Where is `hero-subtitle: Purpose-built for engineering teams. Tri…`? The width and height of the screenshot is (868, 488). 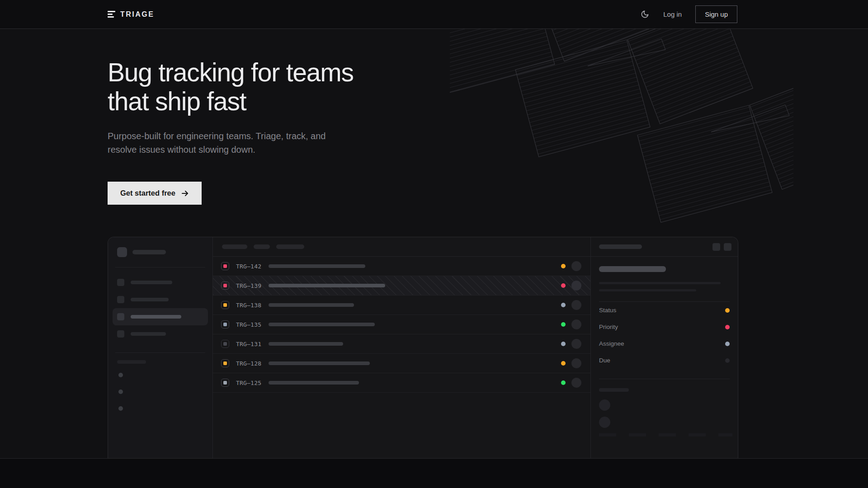 hero-subtitle: Purpose-built for engineering teams. Tri… is located at coordinates (488, 143).